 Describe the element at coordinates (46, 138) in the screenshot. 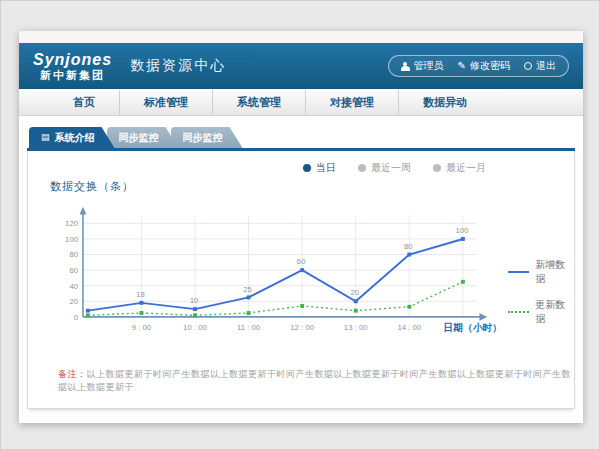

I see `document-icon: ▤` at that location.